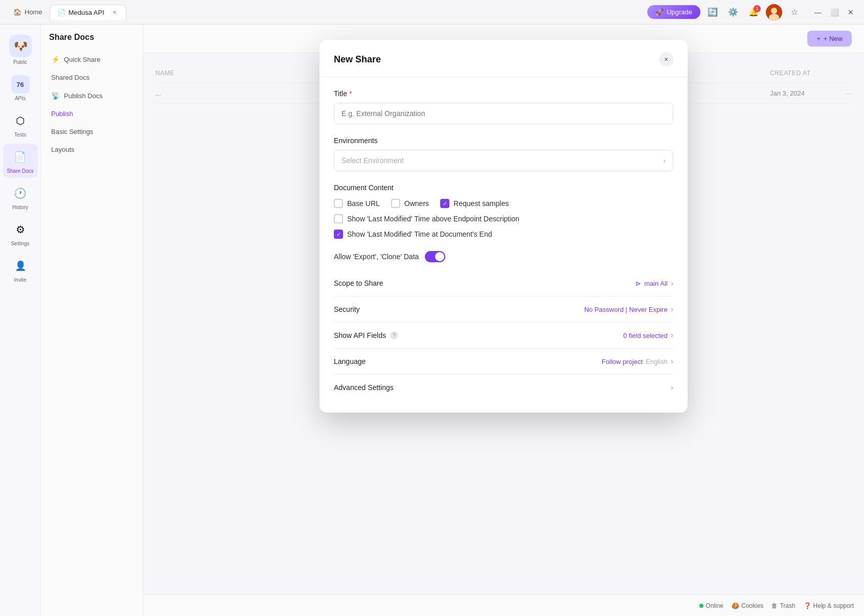 This screenshot has width=864, height=616. I want to click on sidebar-label-apis: APIs, so click(20, 98).